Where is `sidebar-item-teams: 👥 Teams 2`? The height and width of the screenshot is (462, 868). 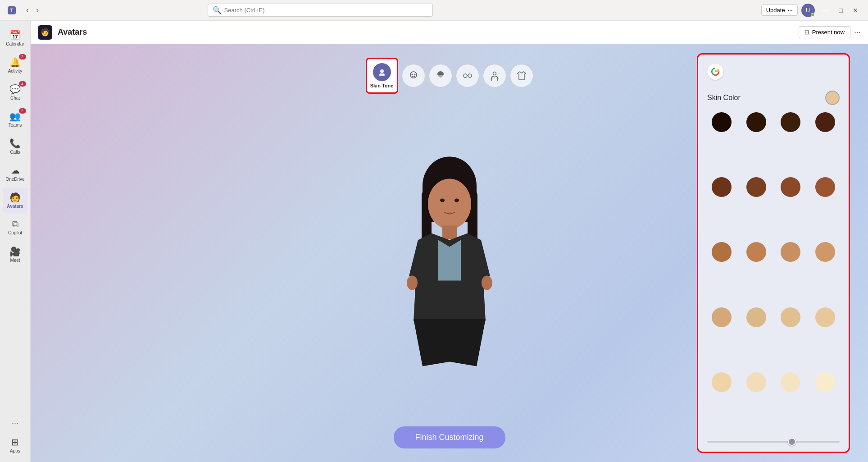
sidebar-item-teams: 👥 Teams 2 is located at coordinates (15, 119).